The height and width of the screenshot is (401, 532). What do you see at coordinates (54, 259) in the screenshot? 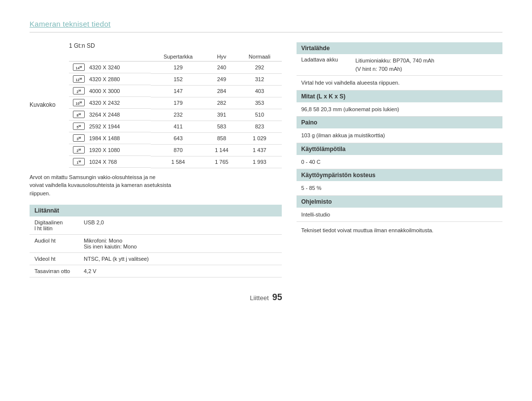
I see `liitannat-label: Videol ht` at bounding box center [54, 259].